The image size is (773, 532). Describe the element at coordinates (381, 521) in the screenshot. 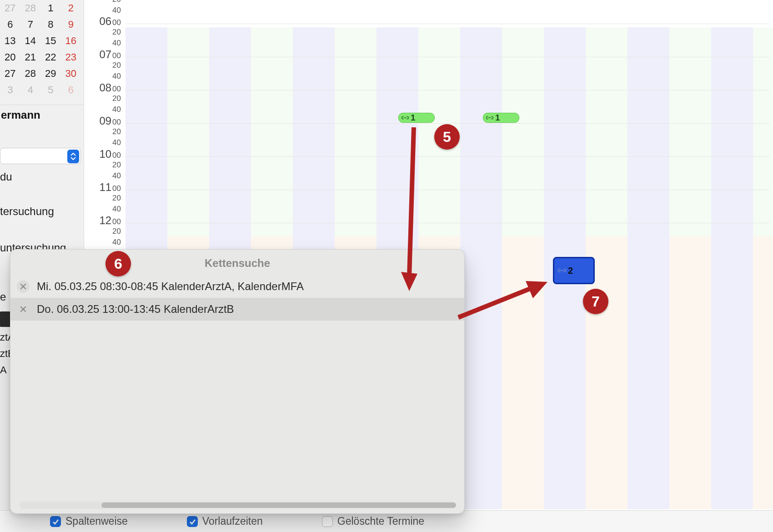

I see `checkbox-label: Gelöschte Termine` at that location.